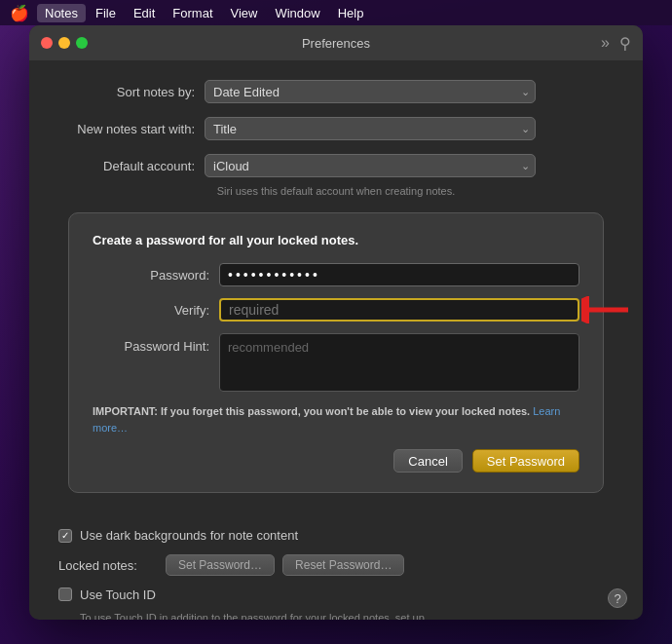 The height and width of the screenshot is (644, 672). Describe the element at coordinates (336, 594) in the screenshot. I see `touch-id-row: Use Touch ID` at that location.